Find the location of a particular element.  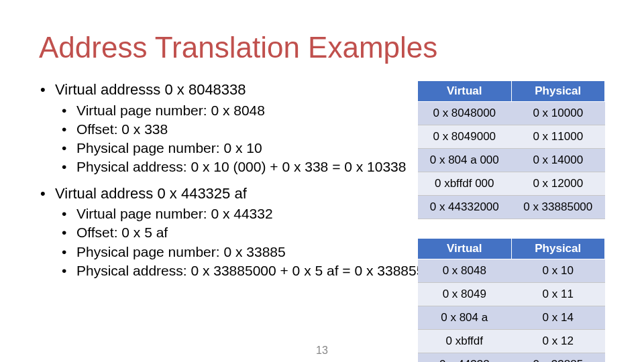

cell: 0 x 14000 is located at coordinates (558, 161).